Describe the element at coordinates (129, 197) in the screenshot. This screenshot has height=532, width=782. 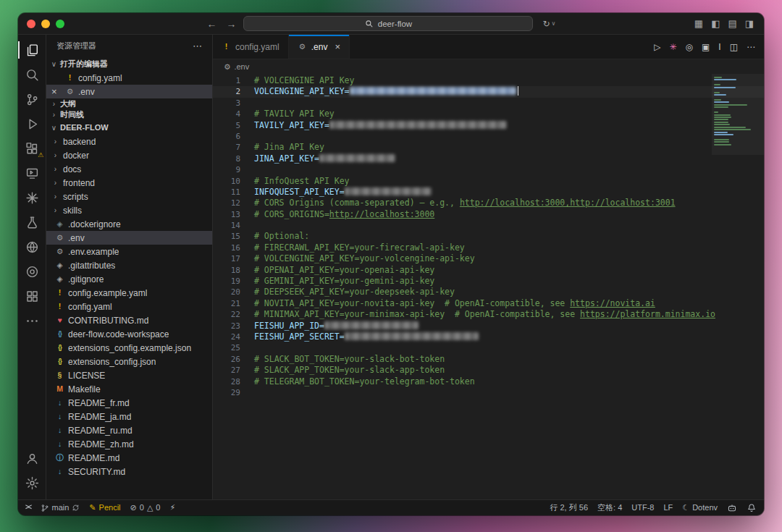
I see `tree-folder: ›scripts` at that location.